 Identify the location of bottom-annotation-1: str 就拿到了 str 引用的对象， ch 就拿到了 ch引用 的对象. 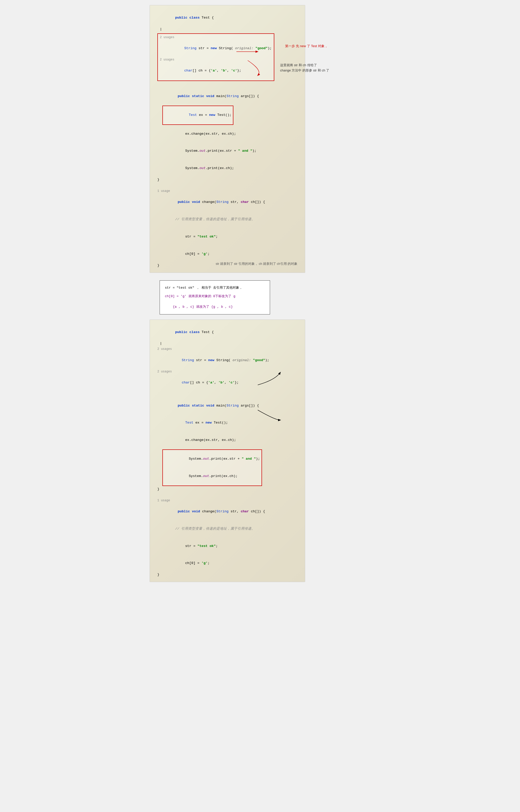
(257, 264).